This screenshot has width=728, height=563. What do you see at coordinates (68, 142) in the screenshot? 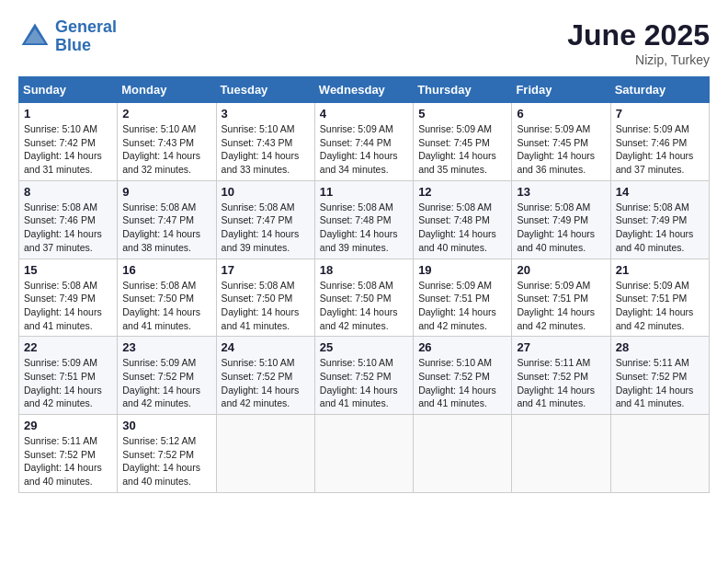
I see `calendar-cell: 1 Sunrise: 5:10 AM Sunset: 7:42 PM Dayli…` at bounding box center [68, 142].